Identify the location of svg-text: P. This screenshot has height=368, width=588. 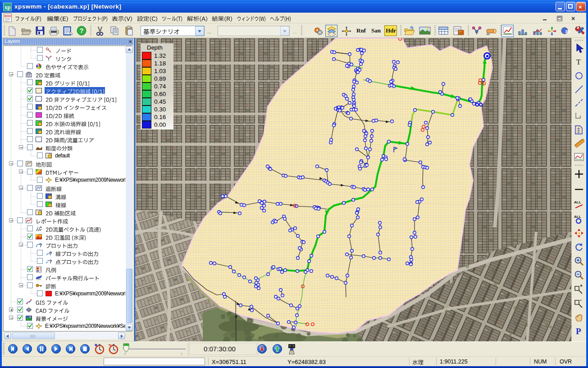
(579, 331).